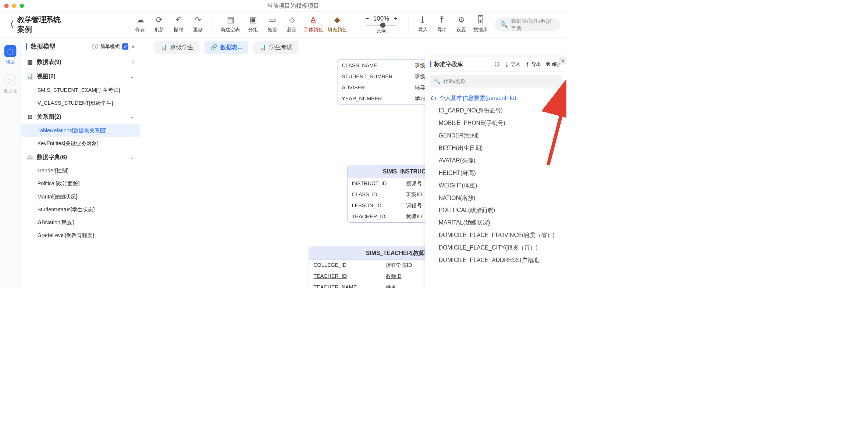 The image size is (868, 441). Describe the element at coordinates (293, 6) in the screenshot. I see `window-title: 当前项目为模板项目` at that location.